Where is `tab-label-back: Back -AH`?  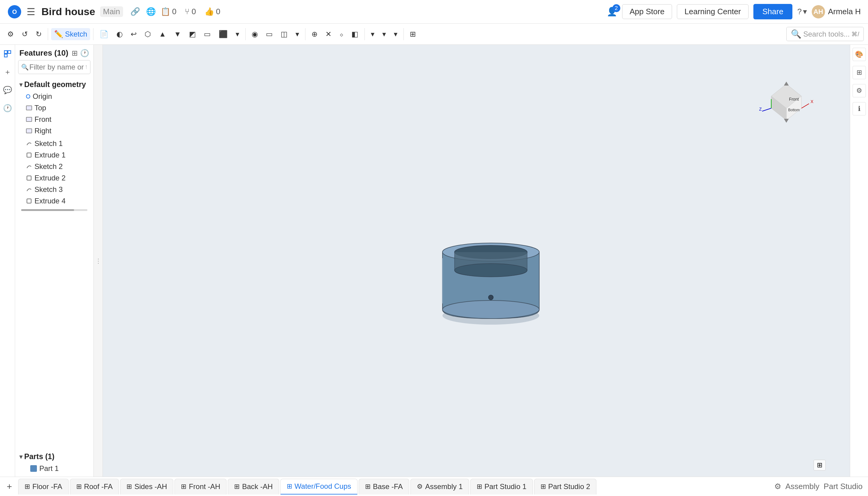 tab-label-back: Back -AH is located at coordinates (257, 486).